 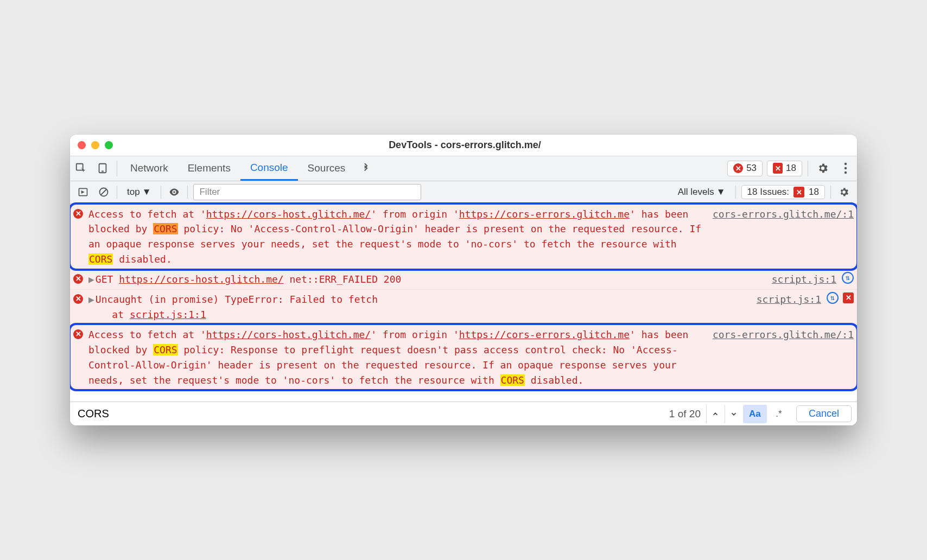 What do you see at coordinates (464, 279) in the screenshot?
I see `console-error-row: ✕ ▶GET https://cors-host.glitch.me/ net:…` at bounding box center [464, 279].